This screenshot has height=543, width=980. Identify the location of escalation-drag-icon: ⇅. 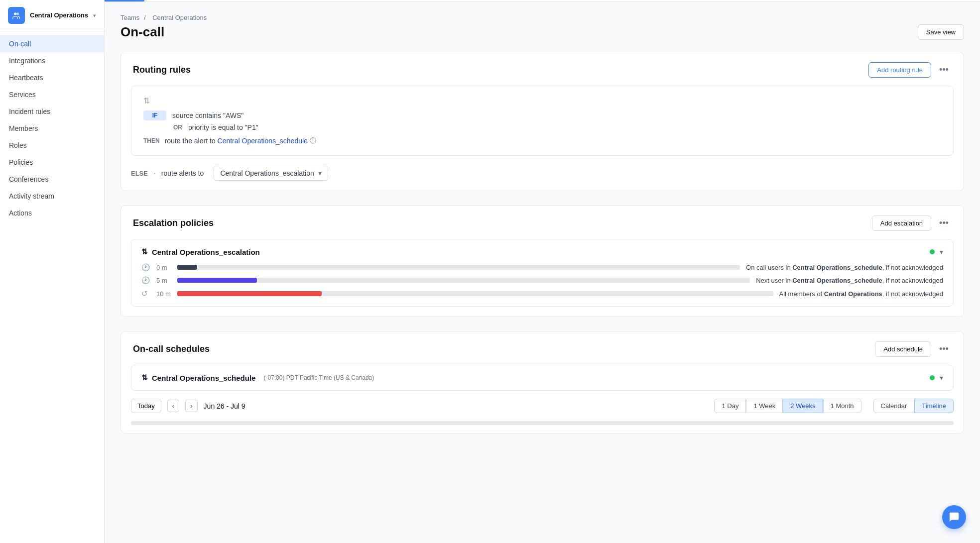
(144, 252).